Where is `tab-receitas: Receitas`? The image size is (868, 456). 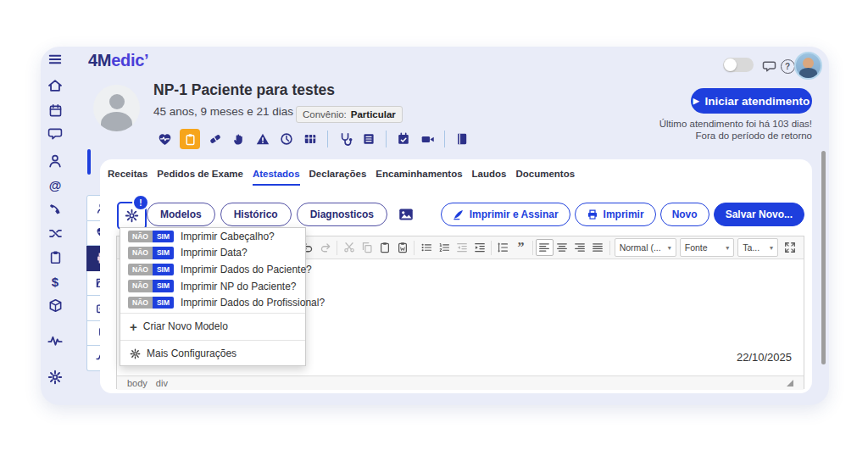
tab-receitas: Receitas is located at coordinates (127, 177).